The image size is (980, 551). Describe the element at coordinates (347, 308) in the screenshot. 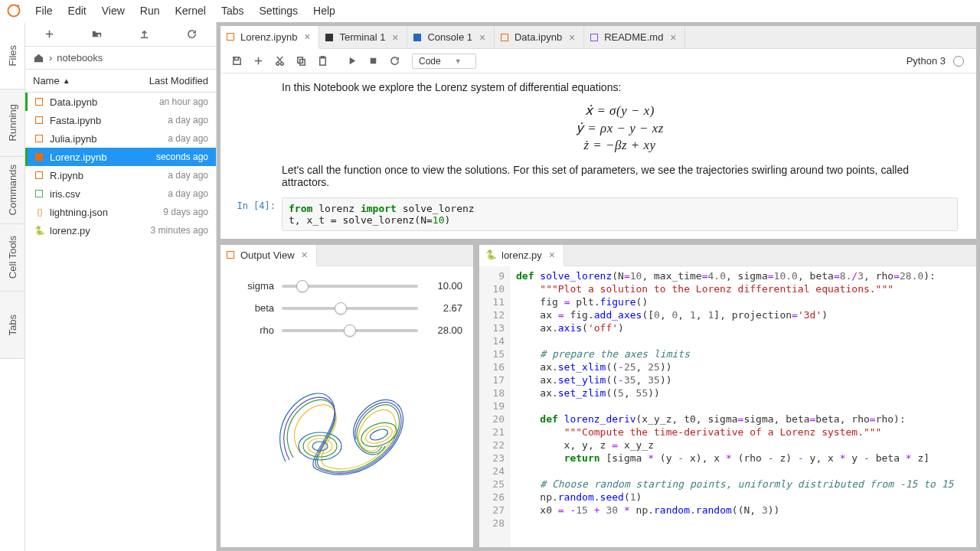

I see `slider-beta: beta2.67` at that location.